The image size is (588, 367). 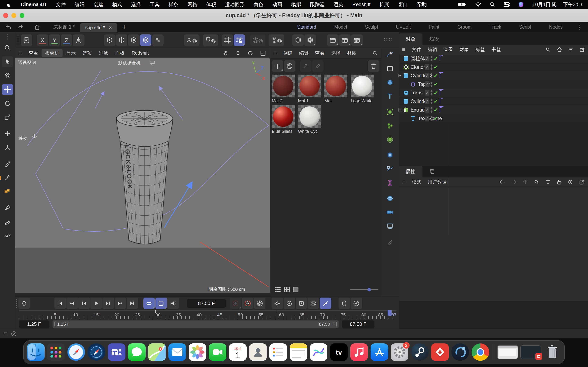 I want to click on key-rotation-toggle, so click(x=301, y=303).